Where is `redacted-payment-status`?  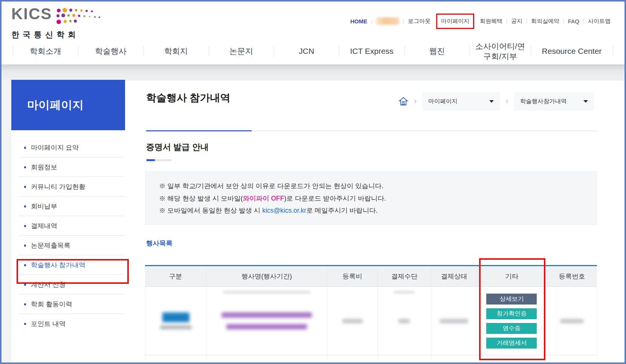
redacted-payment-status is located at coordinates (454, 321).